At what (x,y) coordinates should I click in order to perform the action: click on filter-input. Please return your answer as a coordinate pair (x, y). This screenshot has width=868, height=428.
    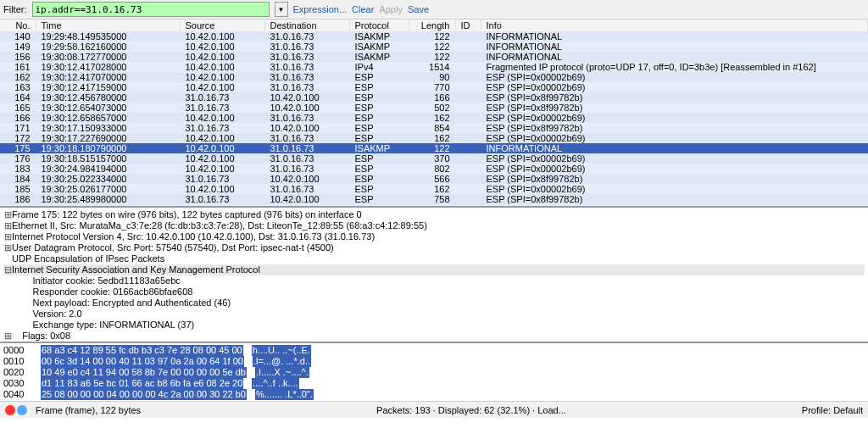
    Looking at the image, I should click on (151, 9).